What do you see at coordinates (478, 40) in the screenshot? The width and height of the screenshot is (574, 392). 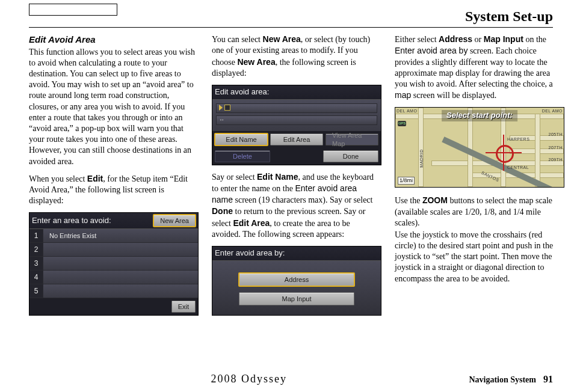 I see `text: or` at bounding box center [478, 40].